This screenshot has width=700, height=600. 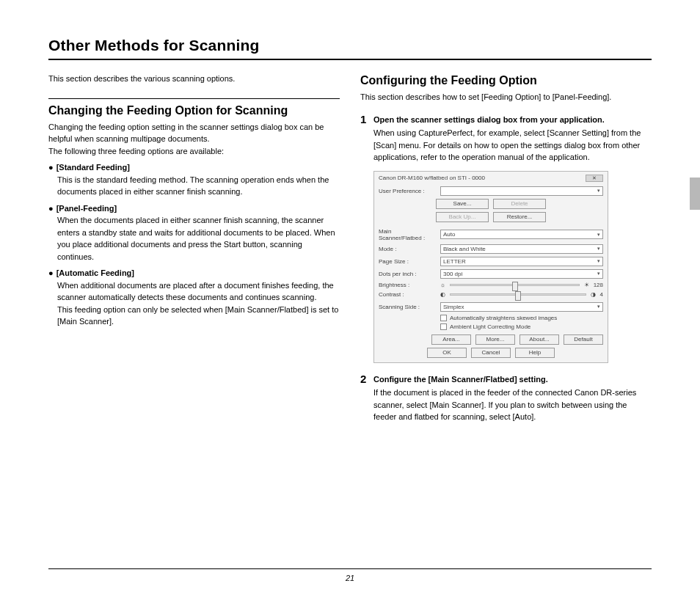 What do you see at coordinates (451, 340) in the screenshot?
I see `area-button: Area...` at bounding box center [451, 340].